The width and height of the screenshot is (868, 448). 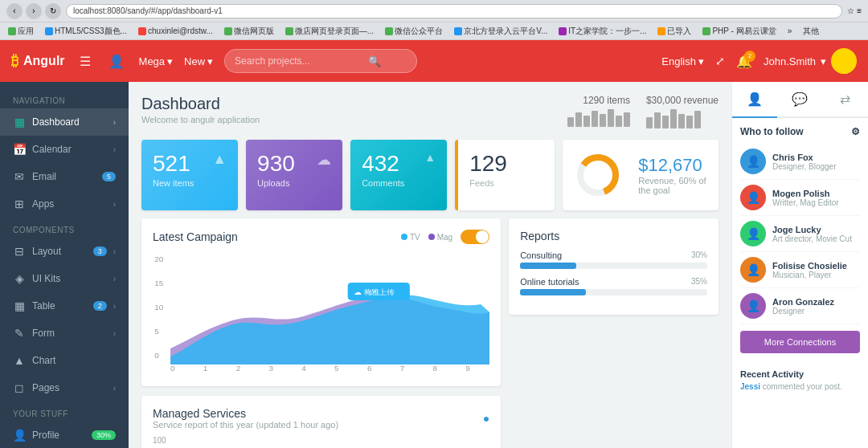 What do you see at coordinates (330, 31) in the screenshot?
I see `bookmark-shop: 微店网页登录页面—...` at bounding box center [330, 31].